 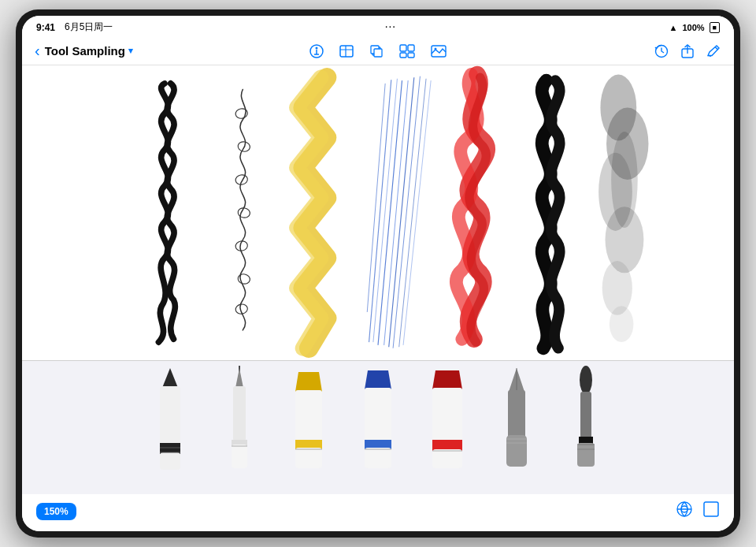 What do you see at coordinates (346, 51) in the screenshot?
I see `table-icon` at bounding box center [346, 51].